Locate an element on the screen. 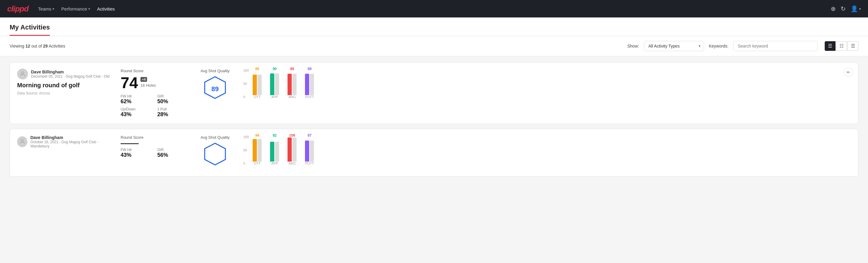 The image size is (868, 263). edit-button-1: ✏ is located at coordinates (848, 72).